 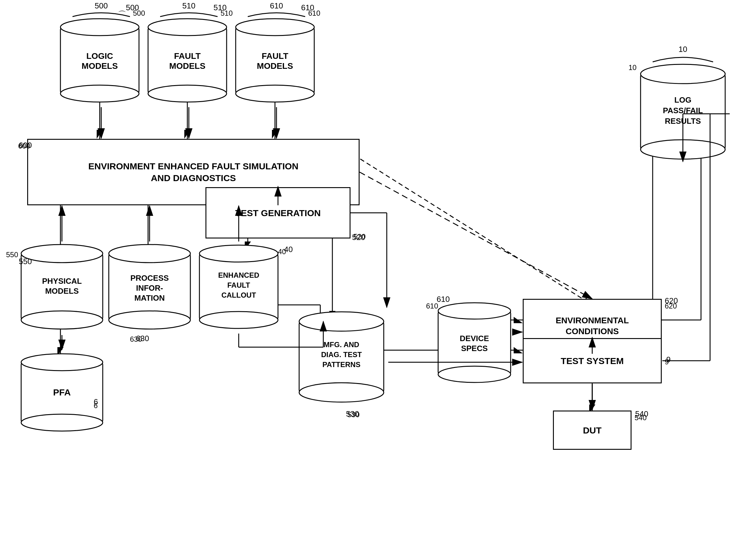 What do you see at coordinates (62, 281) in the screenshot?
I see `svg-text: PHYSICAL` at bounding box center [62, 281].